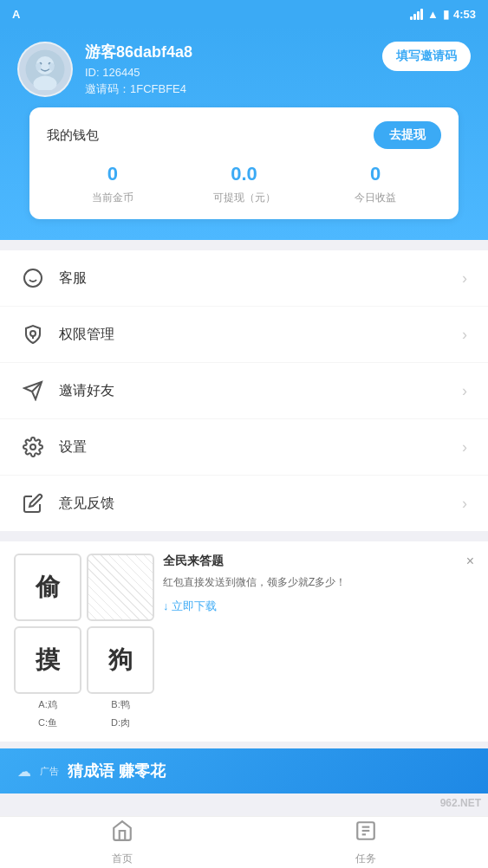 The width and height of the screenshot is (488, 868). Describe the element at coordinates (244, 842) in the screenshot. I see `bottom-nav: 首页 任务` at that location.